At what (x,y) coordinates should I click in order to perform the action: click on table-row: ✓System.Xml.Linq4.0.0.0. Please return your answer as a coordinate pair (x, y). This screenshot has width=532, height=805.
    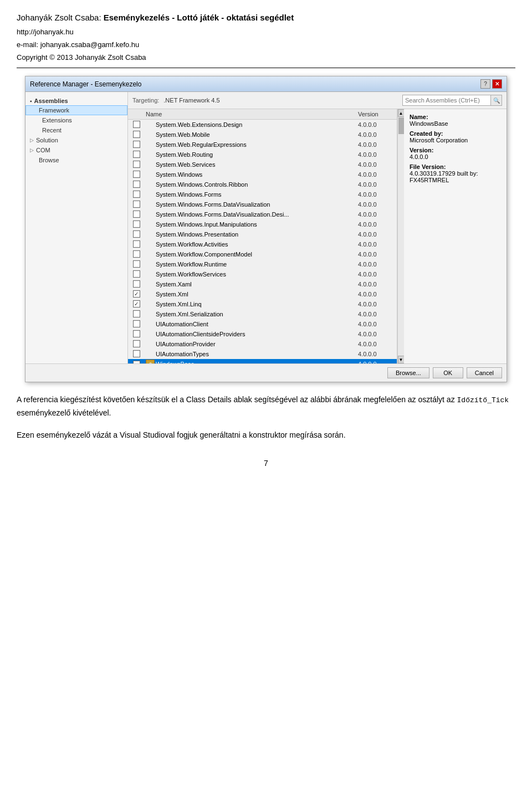
    Looking at the image, I should click on (263, 304).